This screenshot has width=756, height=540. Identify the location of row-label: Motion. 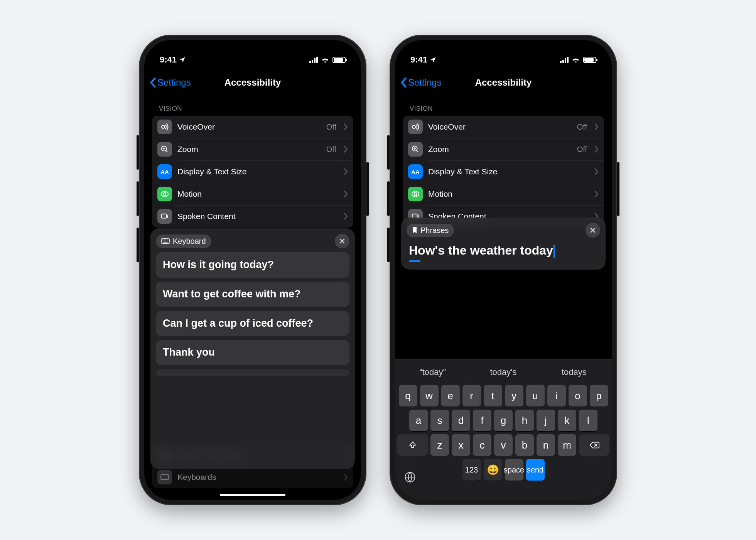
(508, 194).